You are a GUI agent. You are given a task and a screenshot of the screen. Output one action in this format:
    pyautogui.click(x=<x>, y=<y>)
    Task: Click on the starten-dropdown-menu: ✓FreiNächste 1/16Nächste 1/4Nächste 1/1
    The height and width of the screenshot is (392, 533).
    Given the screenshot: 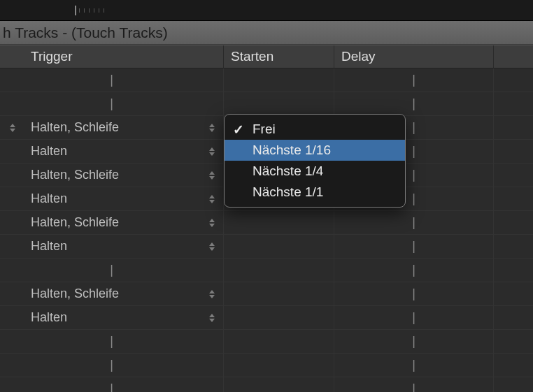 What is the action you would take?
    pyautogui.click(x=315, y=161)
    